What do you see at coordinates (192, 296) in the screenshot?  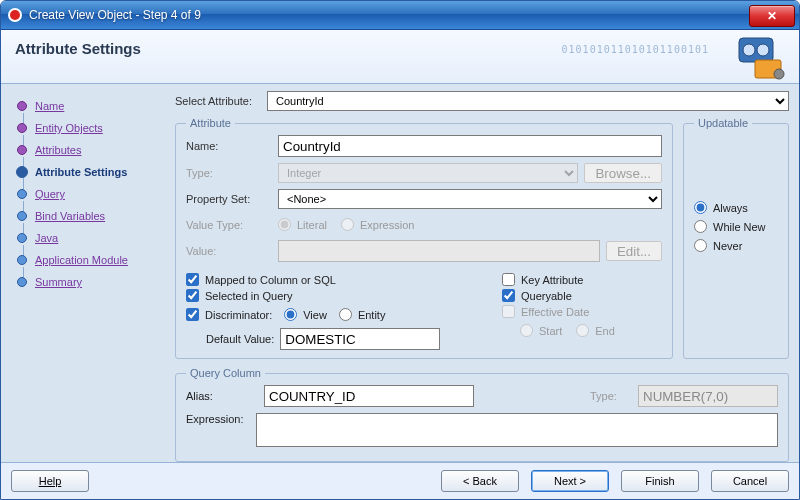 I see `selected-in-query-checkbox` at bounding box center [192, 296].